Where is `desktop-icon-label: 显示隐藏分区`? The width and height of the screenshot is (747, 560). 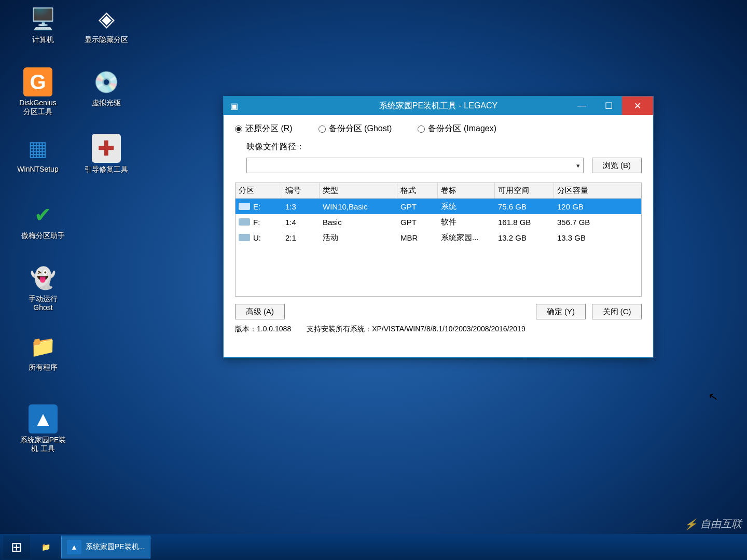 desktop-icon-label: 显示隐藏分区 is located at coordinates (106, 39).